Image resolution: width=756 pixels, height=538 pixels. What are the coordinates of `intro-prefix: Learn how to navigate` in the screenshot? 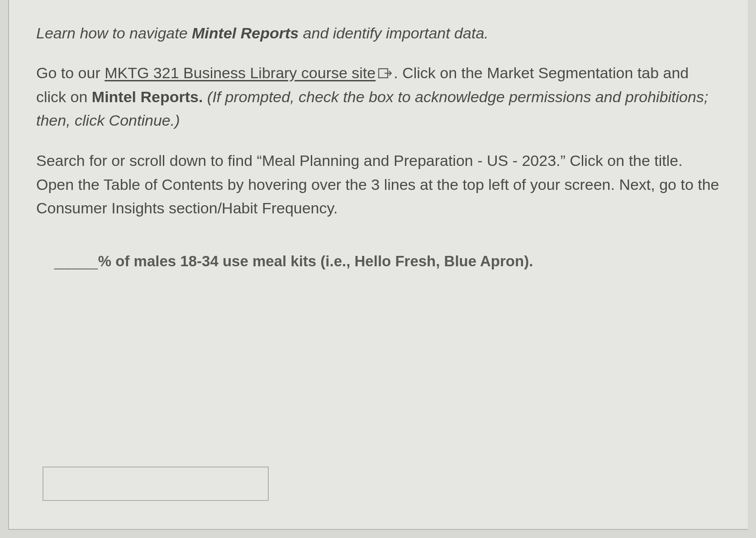 It's located at (114, 33).